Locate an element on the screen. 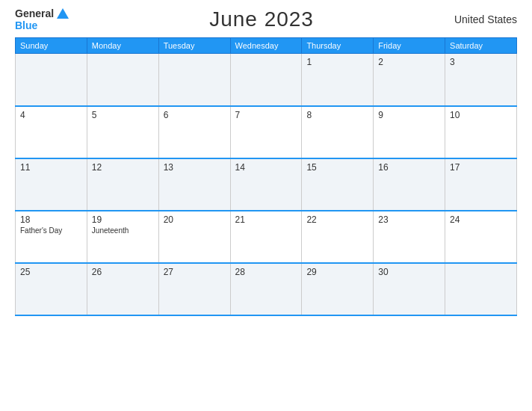 This screenshot has height=411, width=532. page-header: General Blue June 2023 United States is located at coordinates (266, 19).